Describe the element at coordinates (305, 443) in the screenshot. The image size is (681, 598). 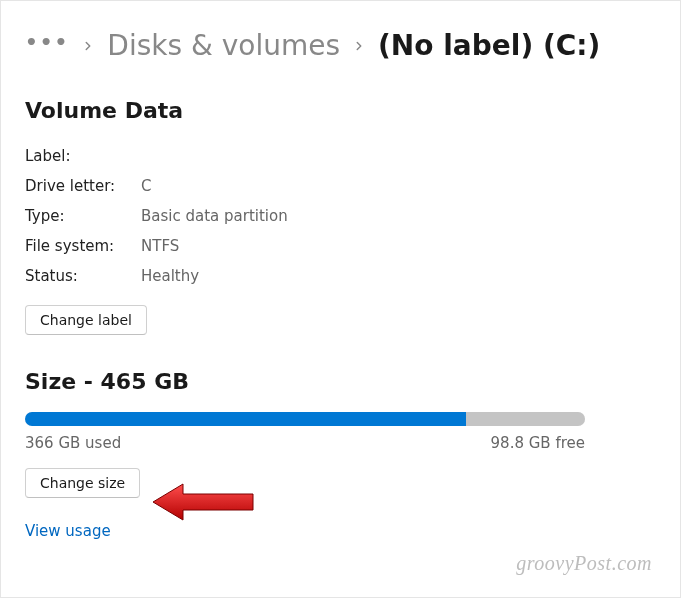
I see `storage-labels: 366 GB used 98.8 GB free` at that location.